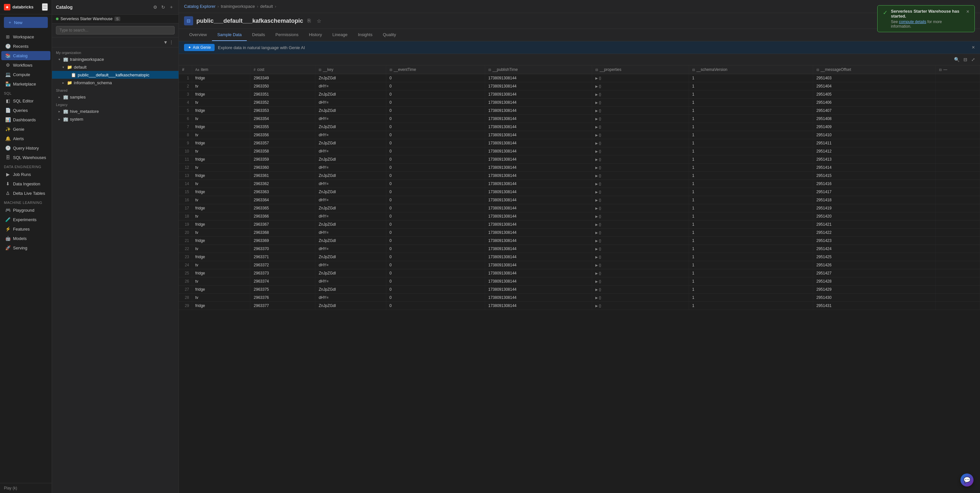  I want to click on sidebar-item-catalog: 📚 Catalog, so click(26, 56).